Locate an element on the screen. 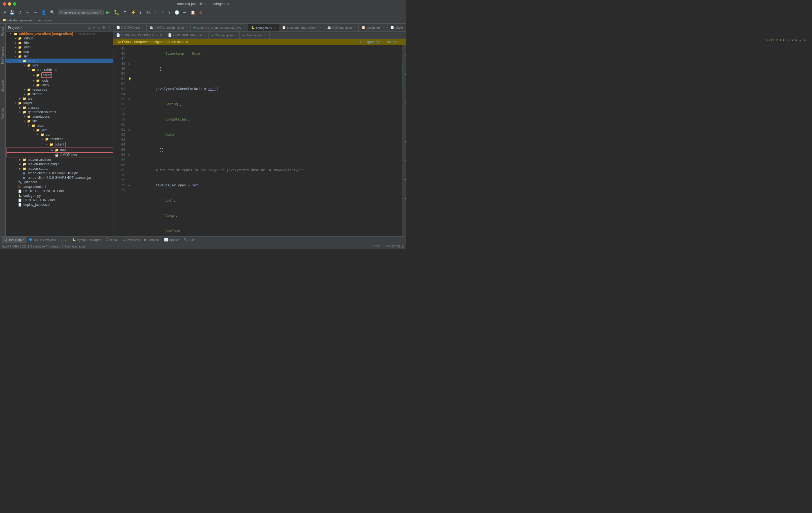  tree-item-amqp-java: ☕ AMQP.java is located at coordinates (59, 155).